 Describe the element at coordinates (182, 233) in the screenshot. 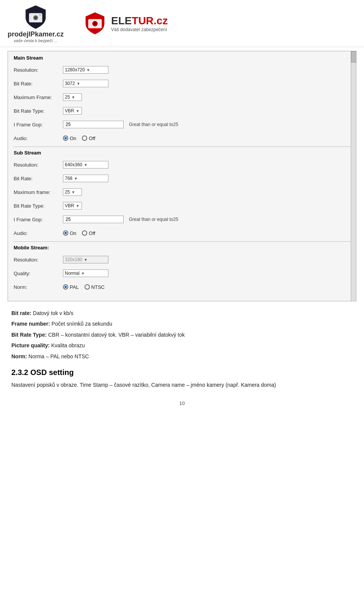

I see `sub-stream-audio-row: Audio: On Off` at that location.